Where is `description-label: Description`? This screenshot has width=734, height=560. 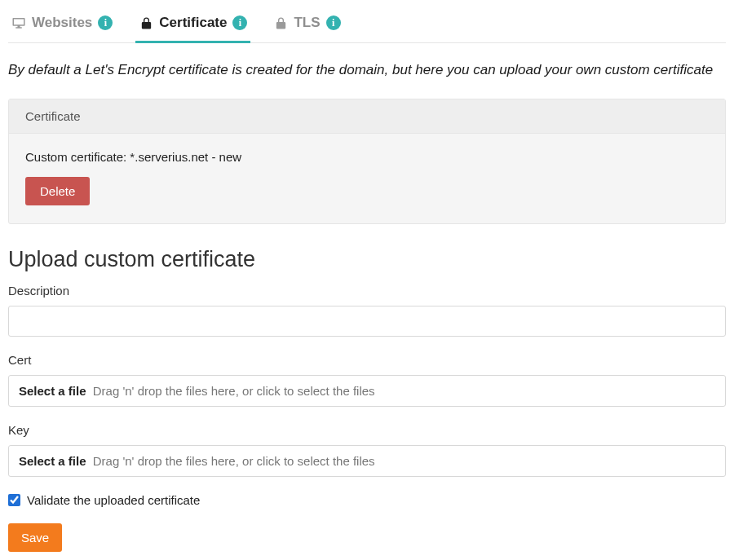 description-label: Description is located at coordinates (367, 290).